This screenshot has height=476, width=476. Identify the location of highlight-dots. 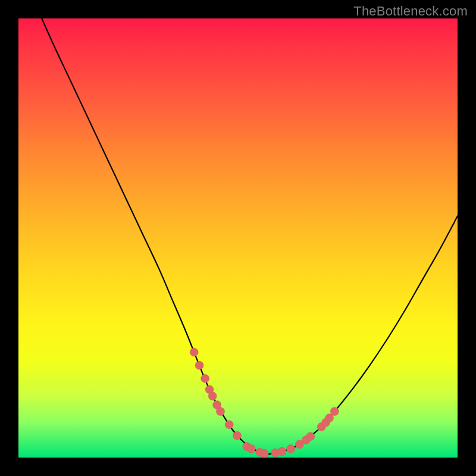
(264, 403).